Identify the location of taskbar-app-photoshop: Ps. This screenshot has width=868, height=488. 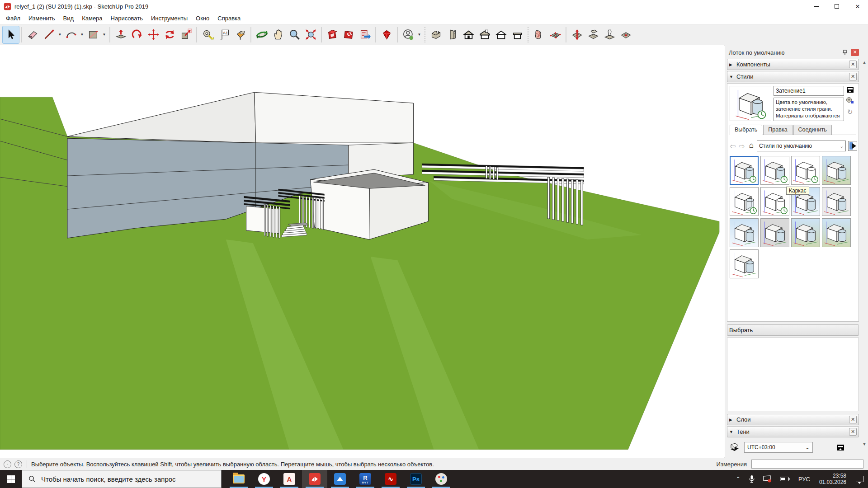
(416, 479).